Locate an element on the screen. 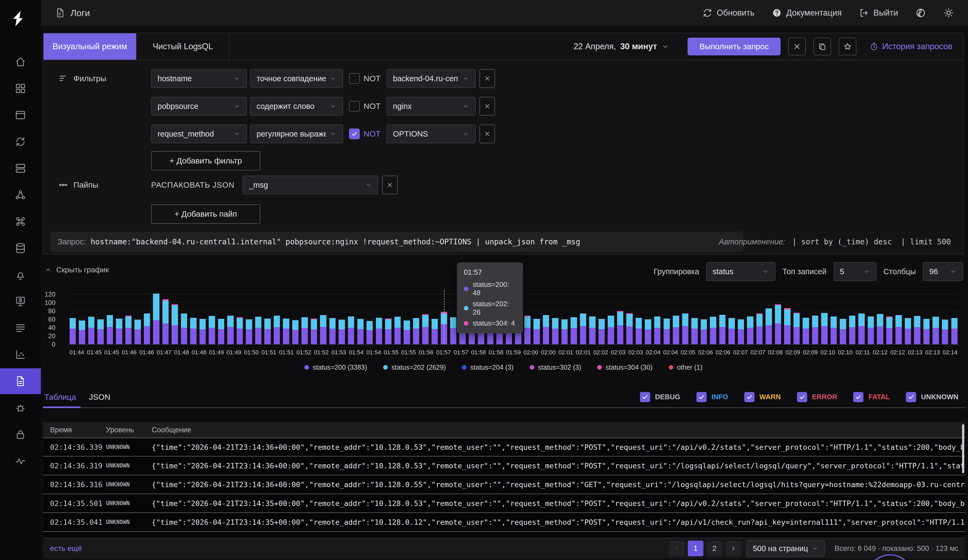 This screenshot has height=560, width=968. remove-pipe-button is located at coordinates (390, 185).